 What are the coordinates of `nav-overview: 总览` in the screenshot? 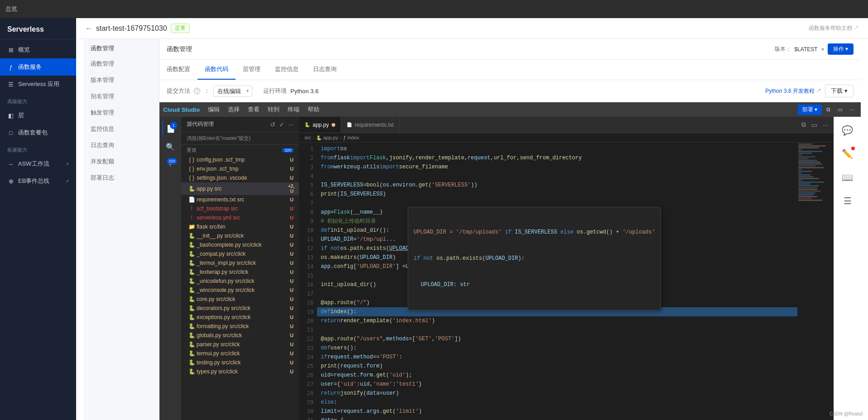 It's located at (434, 9).